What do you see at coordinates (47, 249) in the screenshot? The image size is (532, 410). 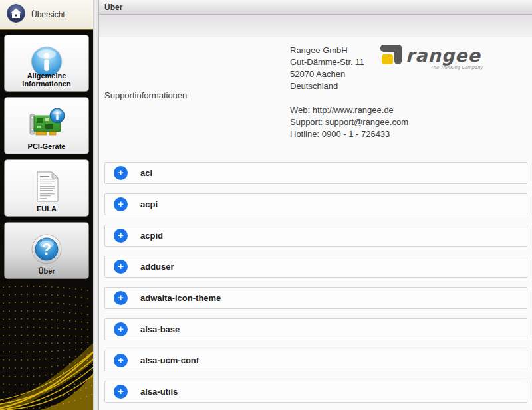 I see `question-icon: ?` at bounding box center [47, 249].